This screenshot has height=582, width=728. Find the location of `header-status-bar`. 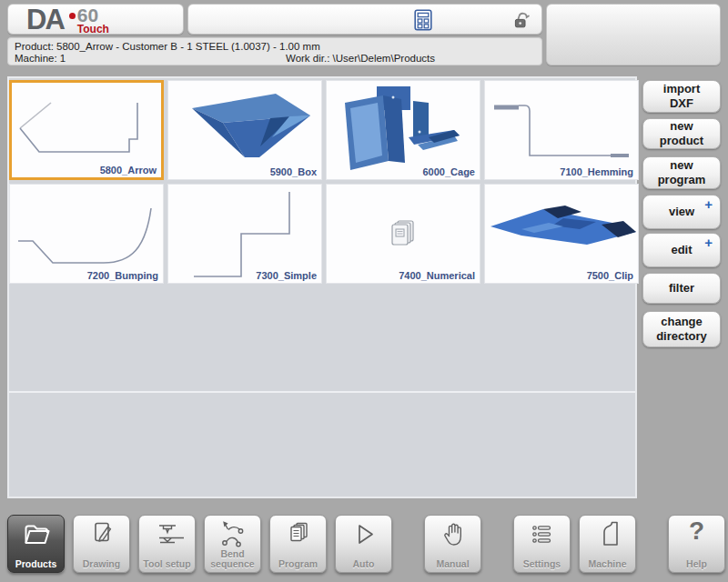

header-status-bar is located at coordinates (365, 19).